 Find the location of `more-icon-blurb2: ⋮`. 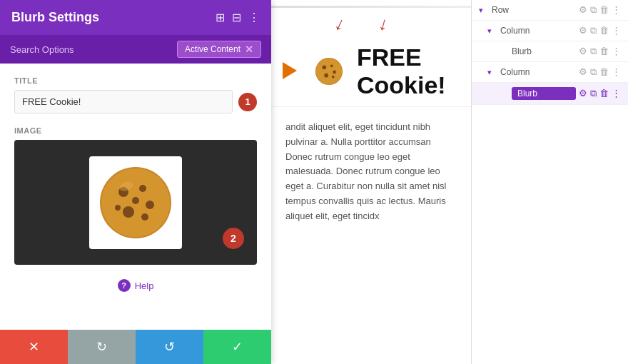

more-icon-blurb2: ⋮ is located at coordinates (617, 93).